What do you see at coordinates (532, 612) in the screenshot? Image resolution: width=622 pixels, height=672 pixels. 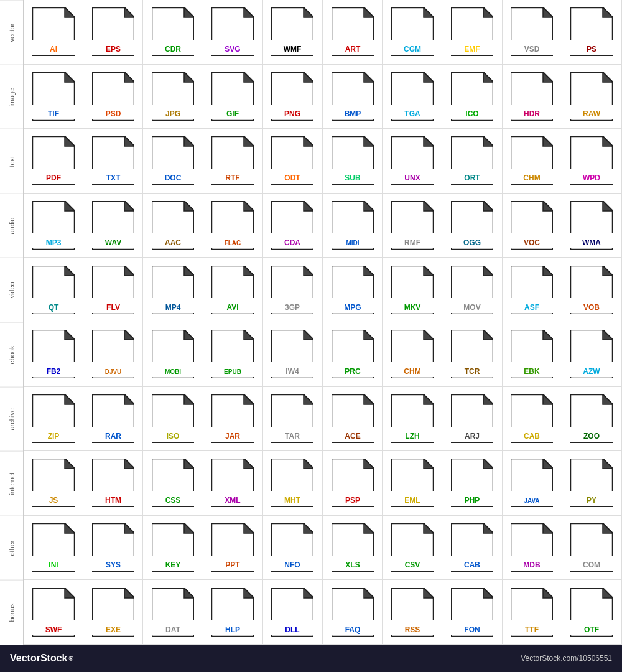 I see `file-icon-ttf: TTF` at bounding box center [532, 612].